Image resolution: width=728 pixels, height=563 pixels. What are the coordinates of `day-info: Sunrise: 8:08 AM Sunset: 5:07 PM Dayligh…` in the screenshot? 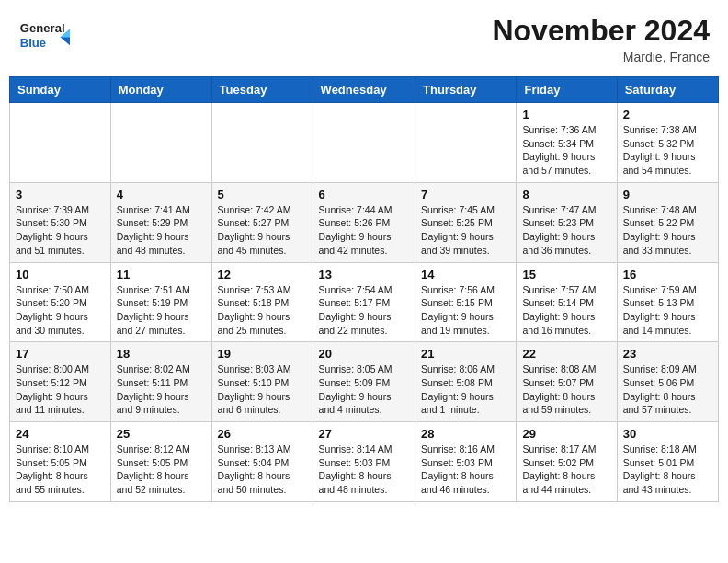 It's located at (566, 390).